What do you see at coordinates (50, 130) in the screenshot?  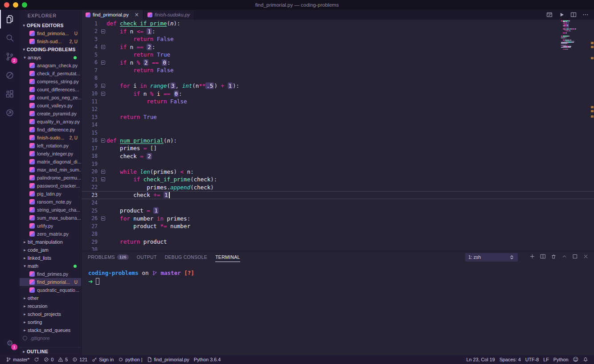 I see `file-item: find_difference.py` at bounding box center [50, 130].